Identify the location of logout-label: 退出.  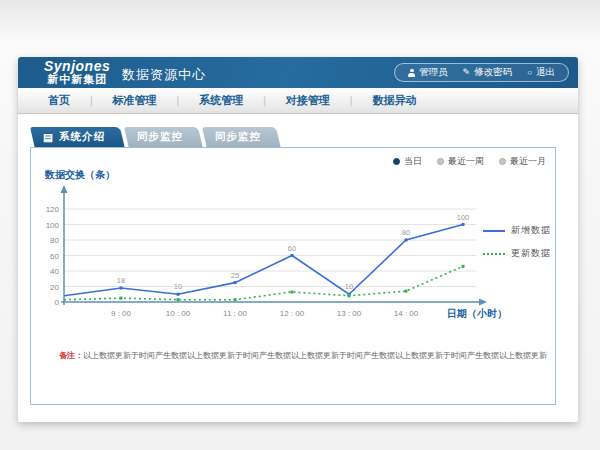
(546, 72).